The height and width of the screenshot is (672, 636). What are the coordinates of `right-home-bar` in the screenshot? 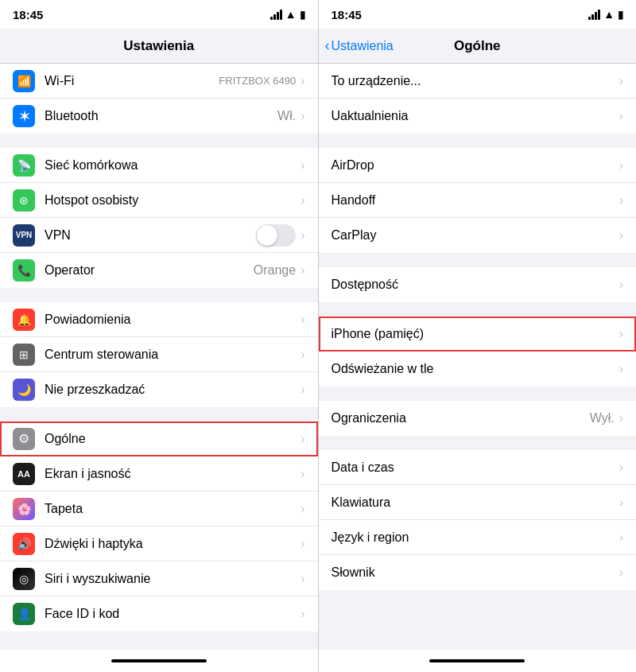 It's located at (477, 661).